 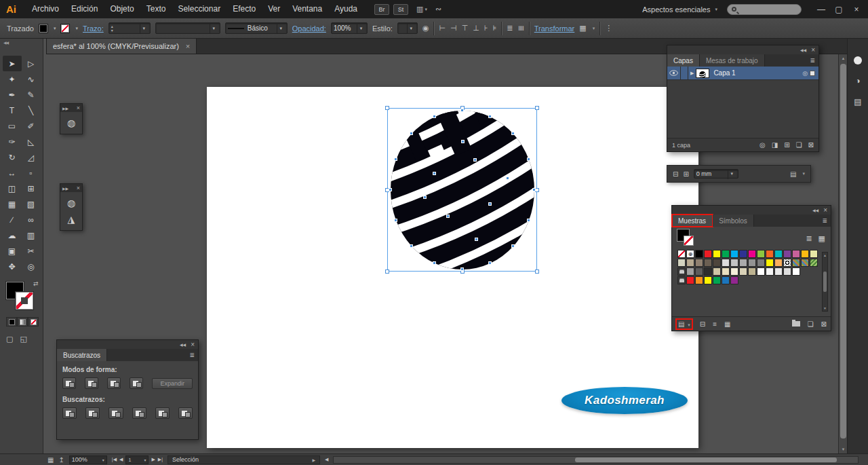 I want to click on previous-artboard-icon: ◀, so click(x=121, y=460).